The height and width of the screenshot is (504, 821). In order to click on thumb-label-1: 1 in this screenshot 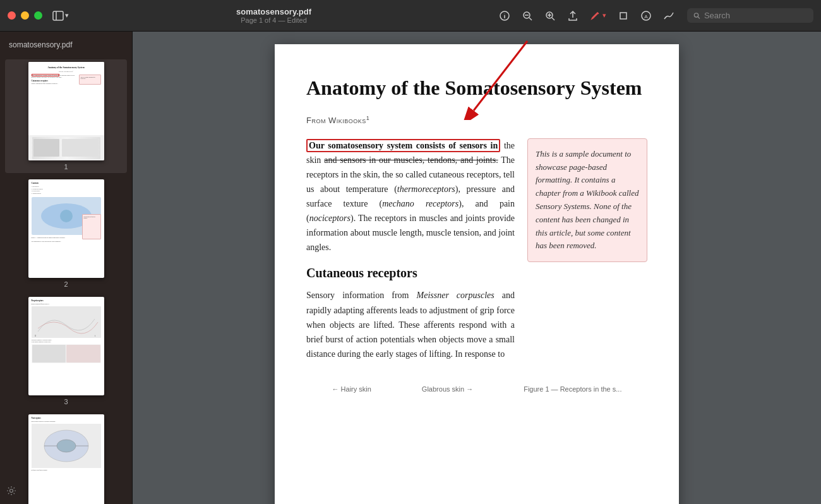, I will do `click(66, 167)`.